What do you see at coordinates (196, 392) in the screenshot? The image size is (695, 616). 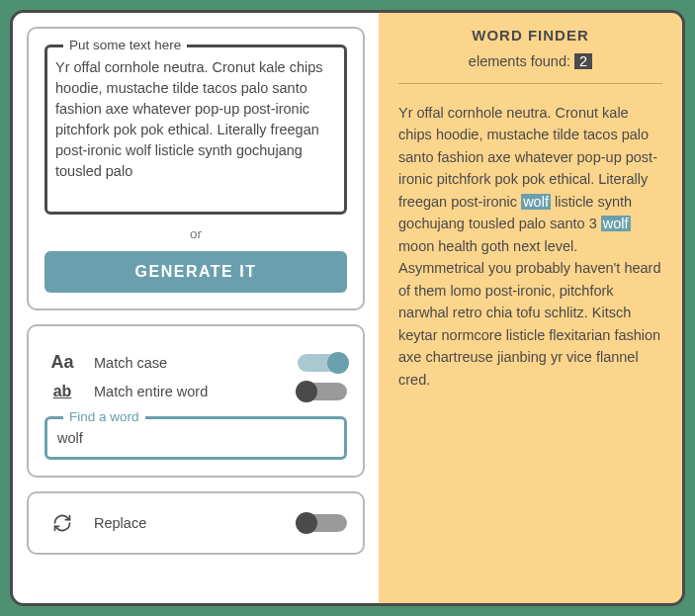 I see `match-entire-row: ab Match entire word` at bounding box center [196, 392].